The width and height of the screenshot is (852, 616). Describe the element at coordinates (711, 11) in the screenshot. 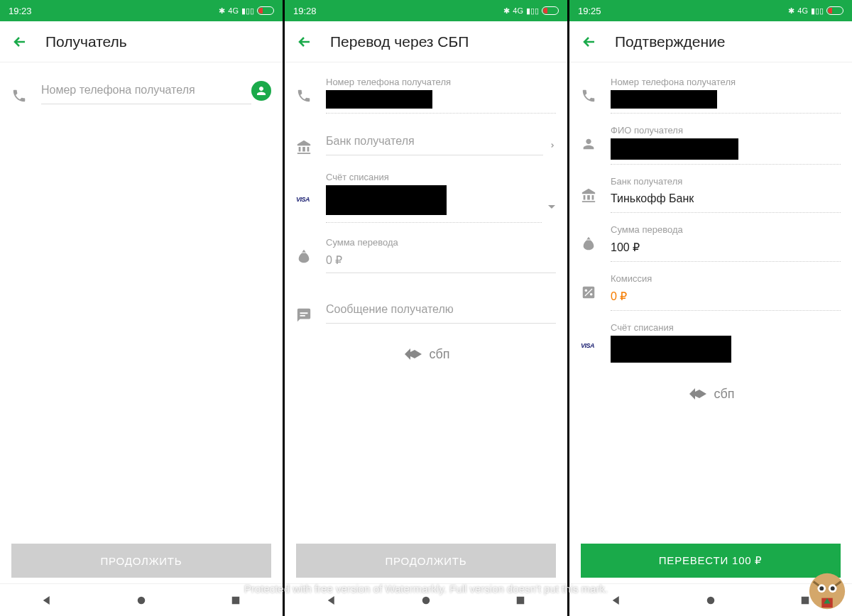

I see `status-bar: 19:25 ✱ 4G ▮▯▯` at that location.